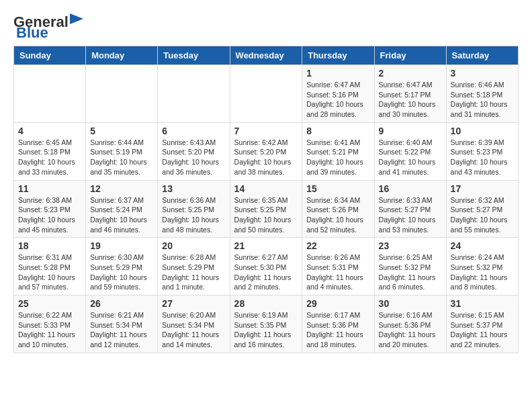  What do you see at coordinates (339, 267) in the screenshot?
I see `calendar-cell: 22Sunrise: 6:26 AM Sunset: 5:31 PM Dayli…` at bounding box center [339, 267].